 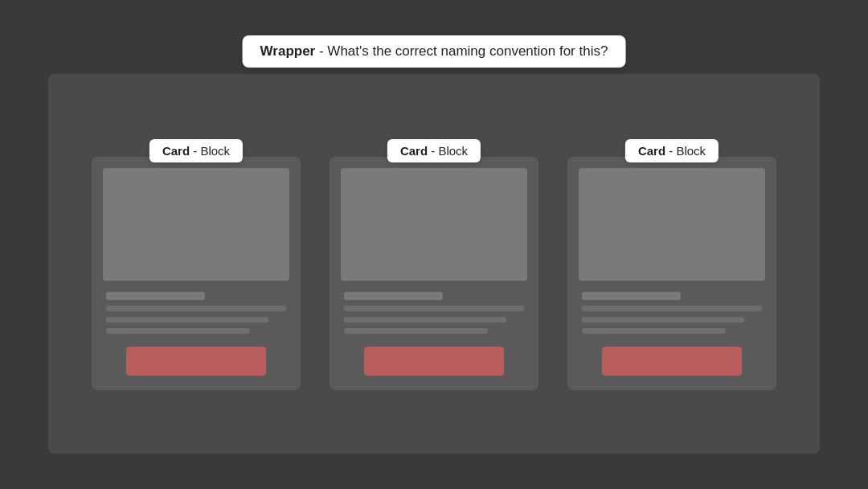 What do you see at coordinates (434, 309) in the screenshot?
I see `card-text-line-2a` at bounding box center [434, 309].